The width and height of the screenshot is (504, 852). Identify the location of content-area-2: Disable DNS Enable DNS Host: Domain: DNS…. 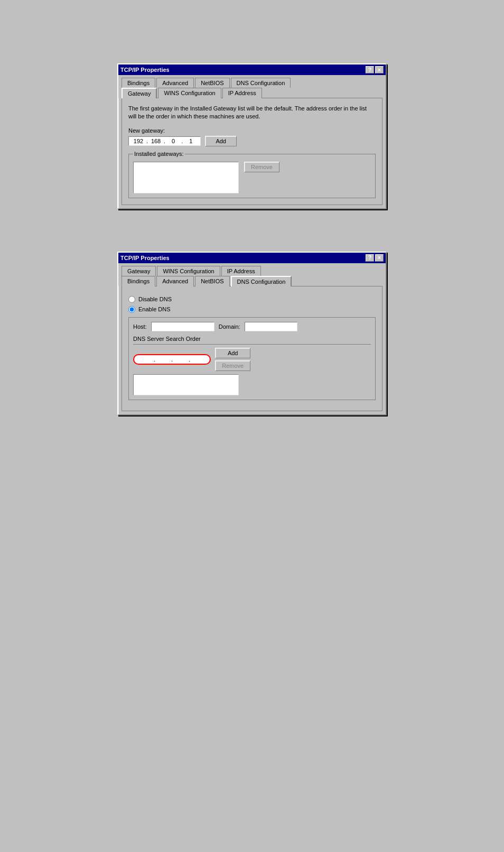
(252, 349).